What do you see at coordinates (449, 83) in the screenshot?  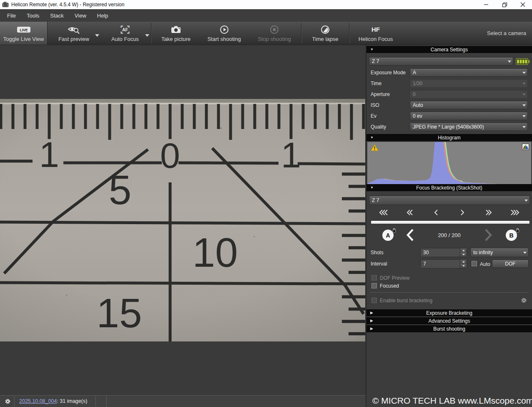 I see `time-row: Time 1/30` at bounding box center [449, 83].